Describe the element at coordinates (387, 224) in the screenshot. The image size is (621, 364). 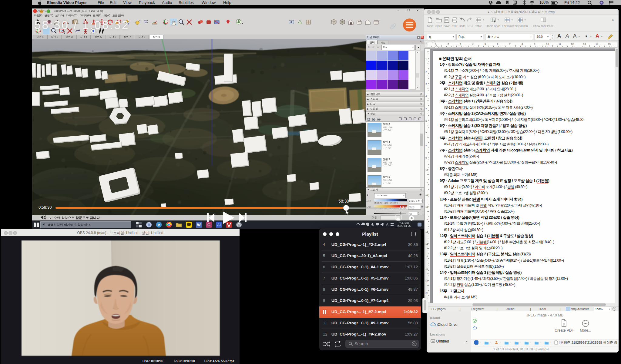
I see `svg-text: A` at that location.